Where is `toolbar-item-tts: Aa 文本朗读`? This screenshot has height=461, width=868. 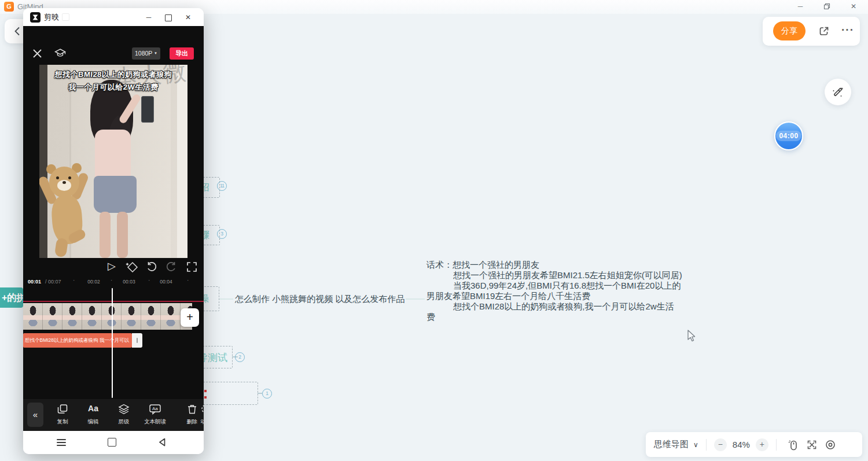 toolbar-item-tts: Aa 文本朗读 is located at coordinates (155, 415).